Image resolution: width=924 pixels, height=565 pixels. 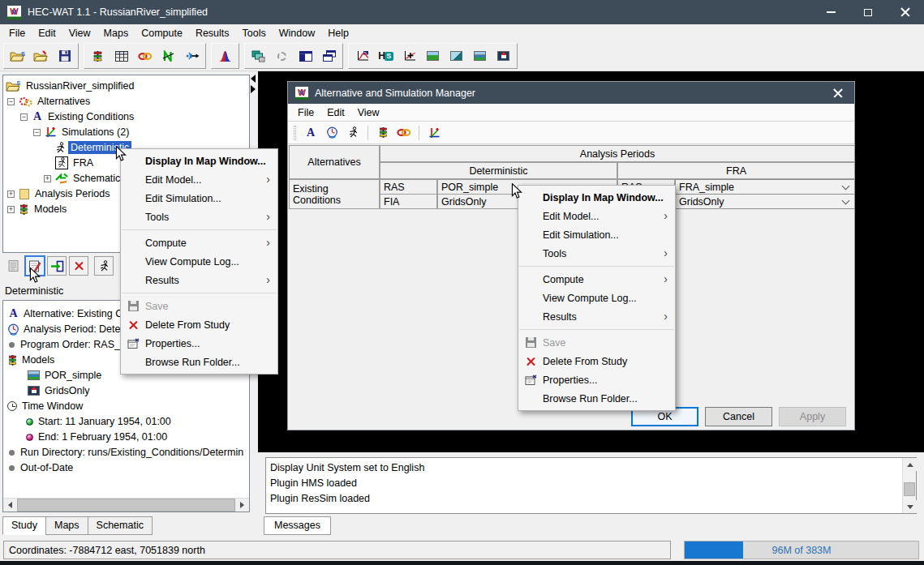 I want to click on settings-gear-button, so click(x=282, y=56).